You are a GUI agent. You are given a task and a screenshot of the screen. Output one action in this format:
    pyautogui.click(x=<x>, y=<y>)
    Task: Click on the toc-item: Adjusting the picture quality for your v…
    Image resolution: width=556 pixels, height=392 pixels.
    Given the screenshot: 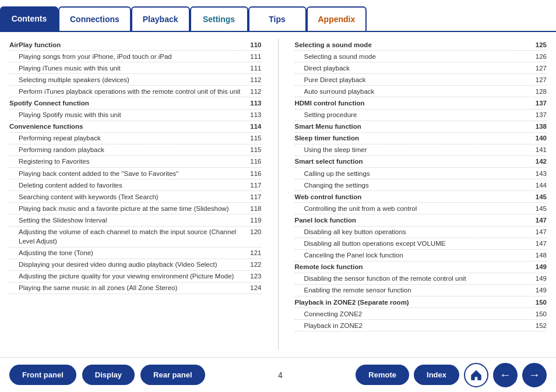 What is the action you would take?
    pyautogui.click(x=135, y=277)
    